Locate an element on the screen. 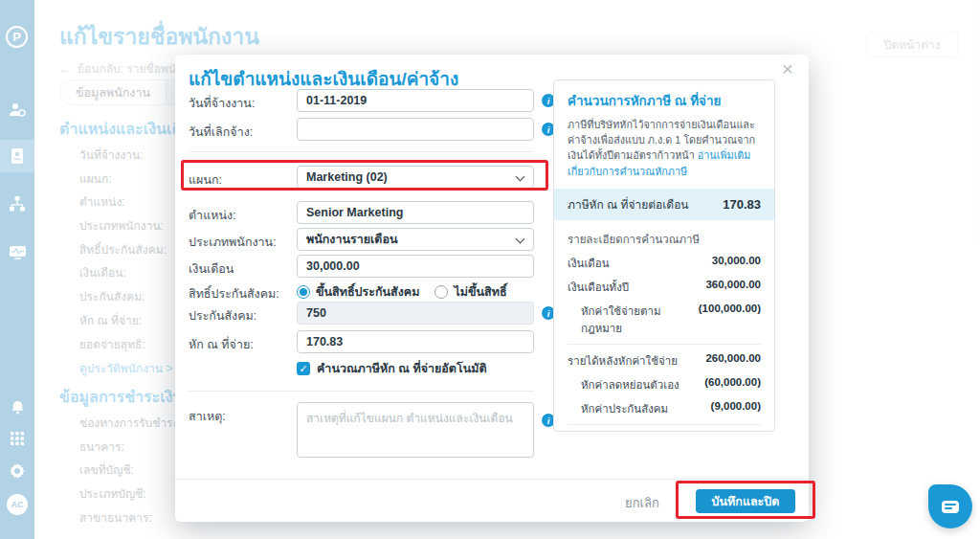  hire-date-input is located at coordinates (415, 101).